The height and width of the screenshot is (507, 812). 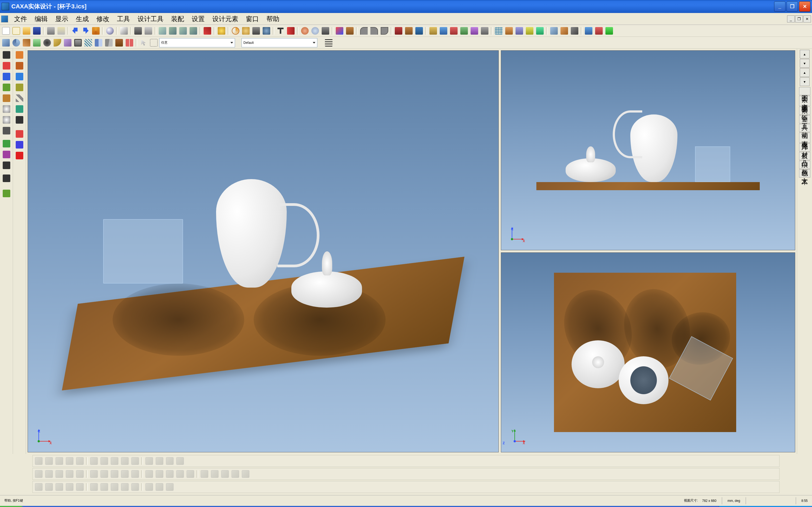 I want to click on cursor-select-icon, so click(x=154, y=43).